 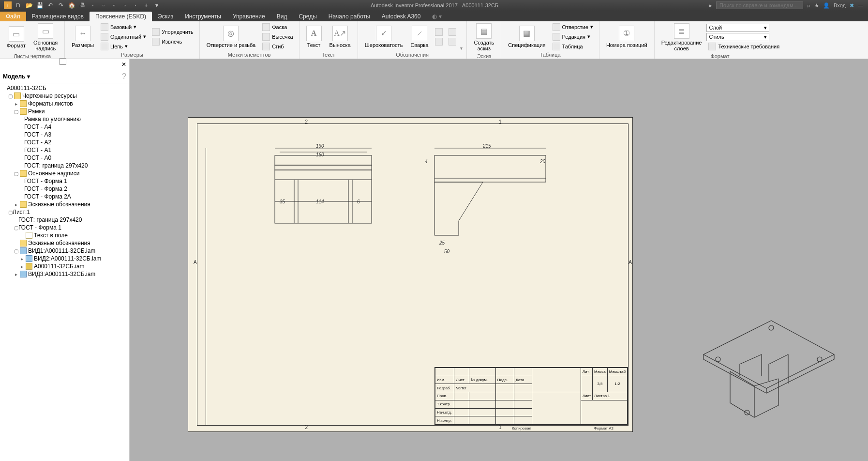 What do you see at coordinates (630, 262) in the screenshot?
I see `zone-mark: А` at bounding box center [630, 262].